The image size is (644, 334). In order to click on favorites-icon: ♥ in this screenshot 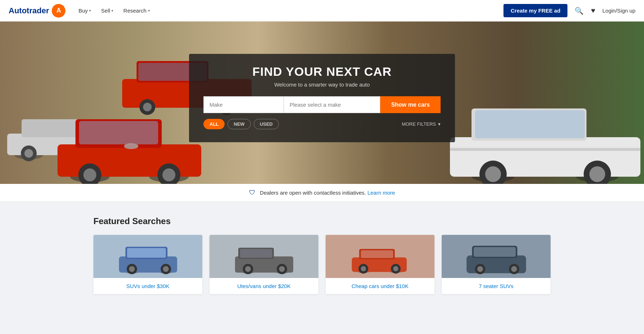, I will do `click(593, 11)`.